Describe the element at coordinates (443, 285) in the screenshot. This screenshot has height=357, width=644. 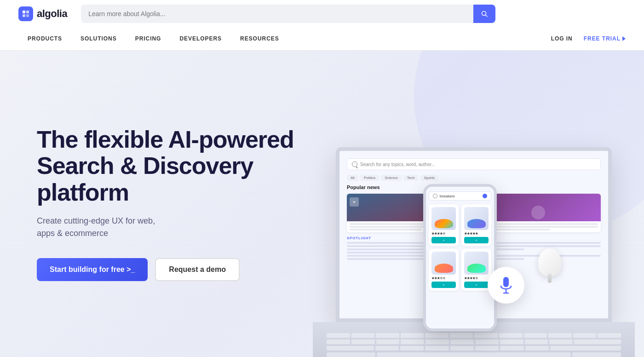
I see `phone-add-button-3: +` at that location.